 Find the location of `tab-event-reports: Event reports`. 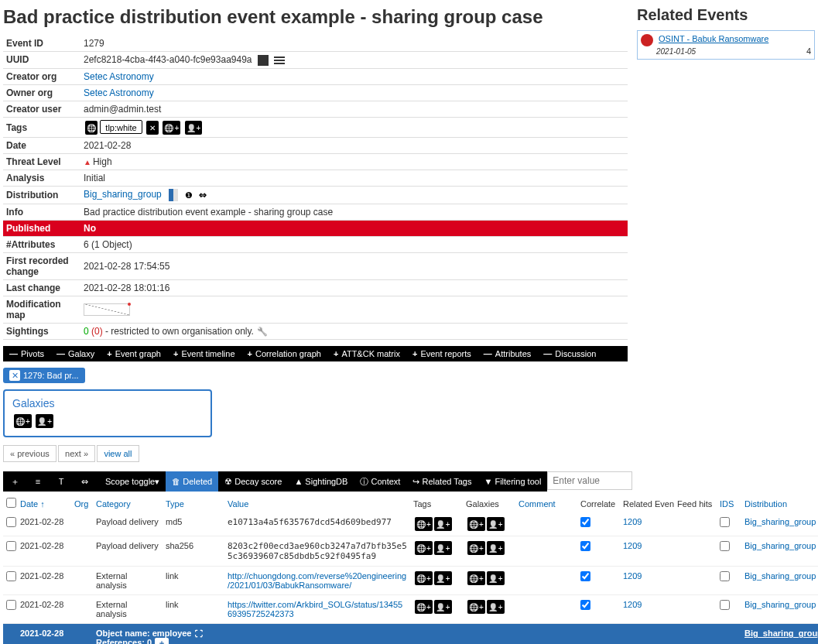

tab-event-reports: Event reports is located at coordinates (442, 354).